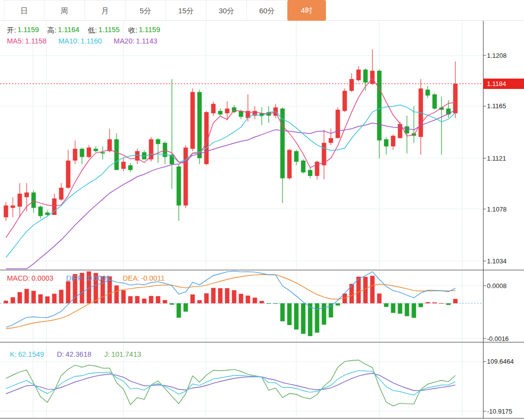 The width and height of the screenshot is (524, 420). What do you see at coordinates (497, 261) in the screenshot?
I see `price-tick-label: 1.1034` at bounding box center [497, 261].